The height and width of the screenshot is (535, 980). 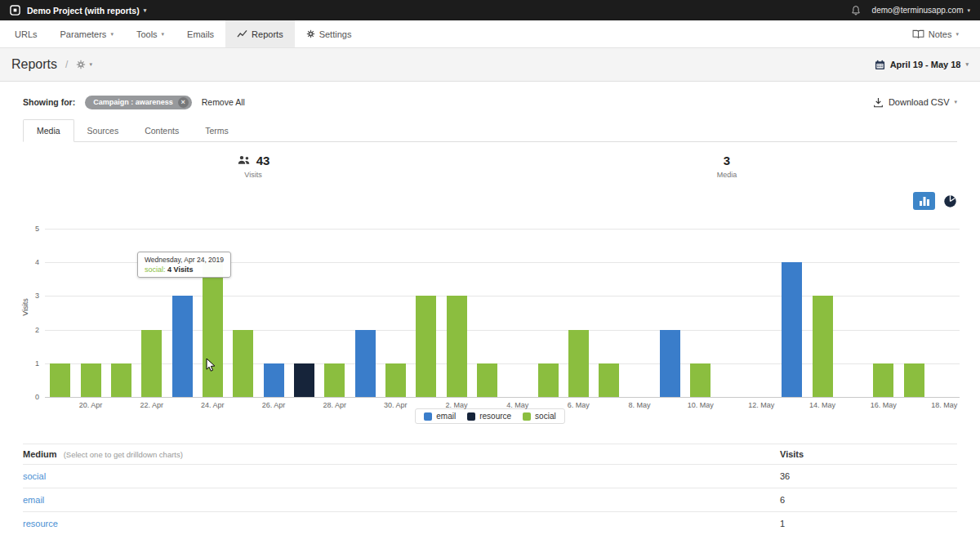 What do you see at coordinates (921, 65) in the screenshot?
I see `date-range-picker: April 19 - May 18 ▾` at bounding box center [921, 65].